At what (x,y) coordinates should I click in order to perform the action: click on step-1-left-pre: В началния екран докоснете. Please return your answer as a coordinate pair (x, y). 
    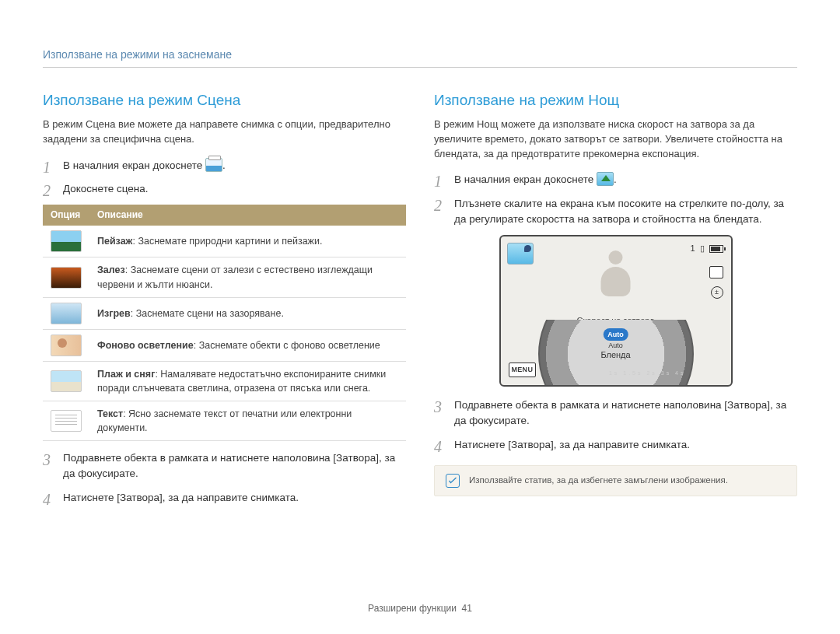
    Looking at the image, I should click on (132, 165).